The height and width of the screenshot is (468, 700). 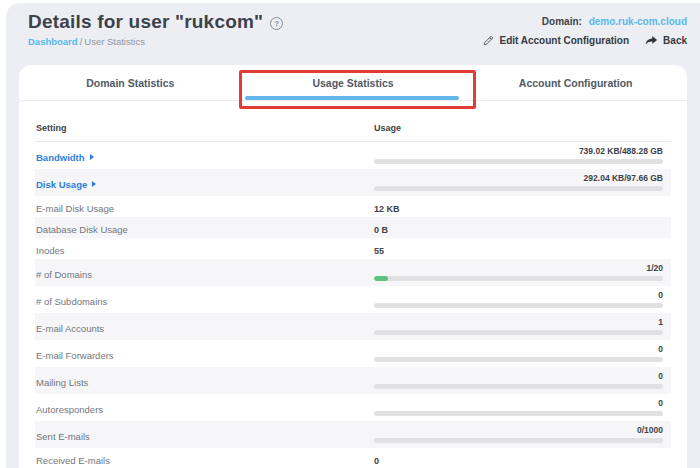 I want to click on setting-label: E-mail Disk Usage, so click(x=75, y=208).